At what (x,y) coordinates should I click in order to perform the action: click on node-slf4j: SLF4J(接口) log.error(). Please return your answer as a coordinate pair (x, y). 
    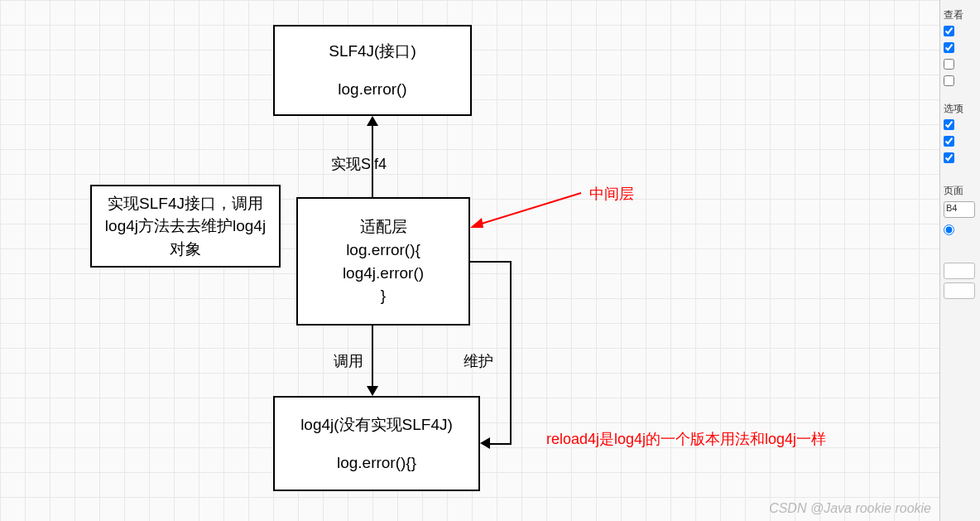
    Looking at the image, I should click on (372, 70).